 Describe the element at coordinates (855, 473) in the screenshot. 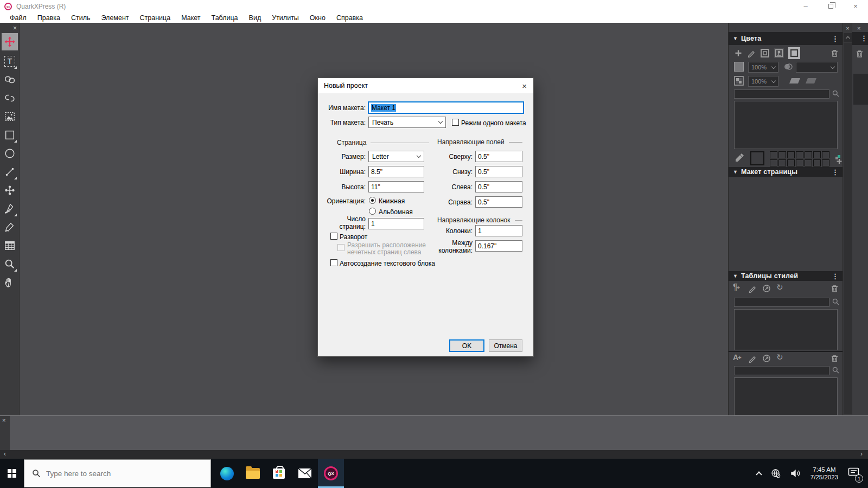

I see `action-center-button: 1` at that location.